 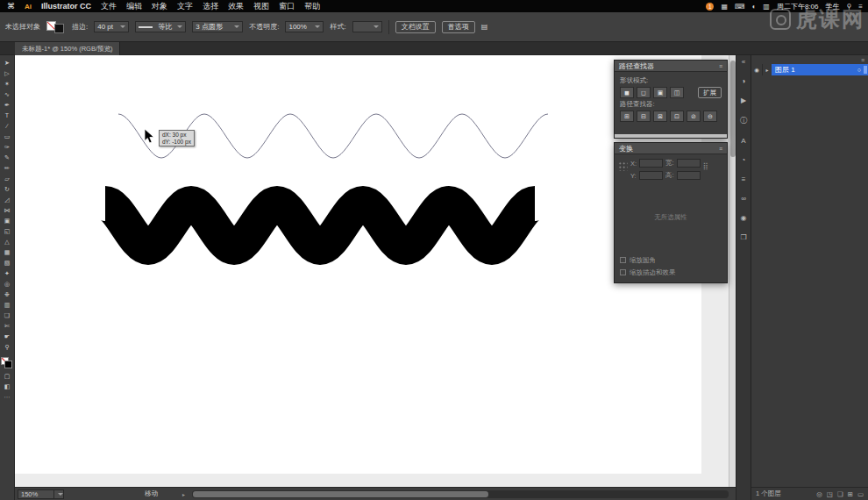 I want to click on width-tool: ⋈, so click(x=7, y=211).